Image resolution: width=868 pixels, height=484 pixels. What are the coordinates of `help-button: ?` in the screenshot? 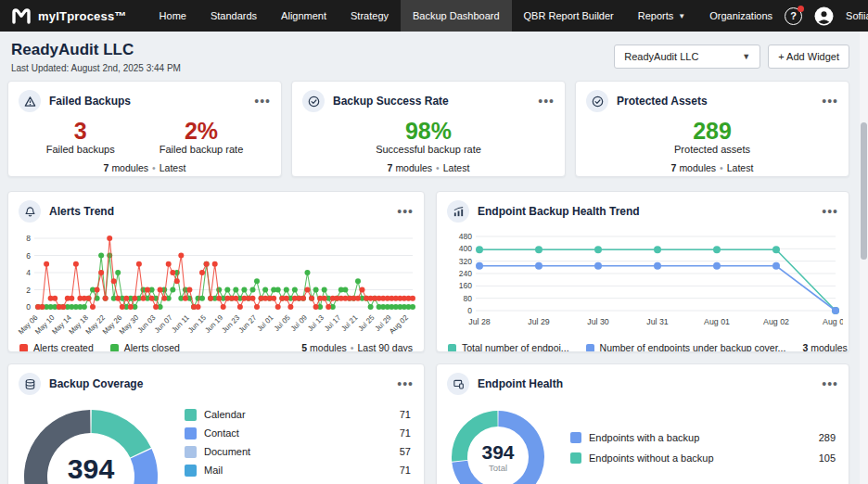 It's located at (794, 17).